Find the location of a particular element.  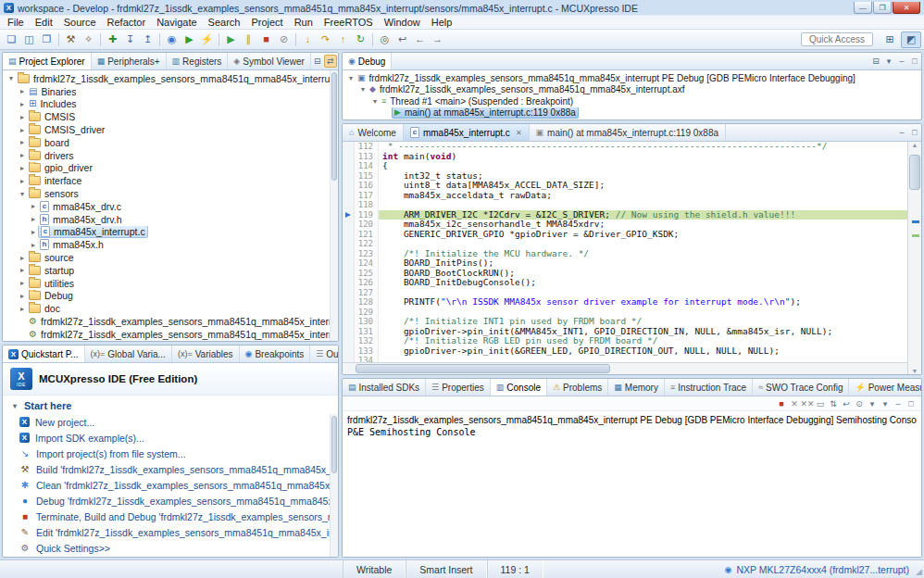

tree-item-utilities: ▸utilities is located at coordinates (170, 283).